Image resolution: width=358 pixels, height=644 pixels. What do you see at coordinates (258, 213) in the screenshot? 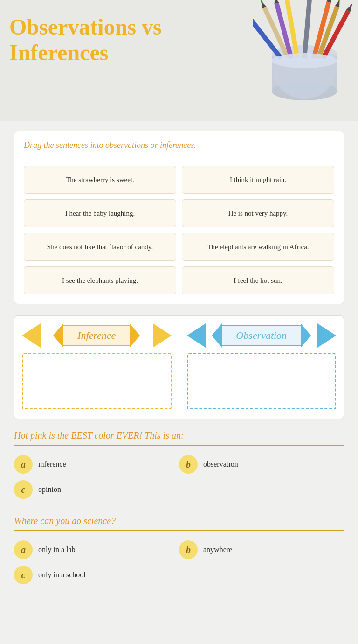
I see `sentence-card: He is not very happy.` at bounding box center [258, 213].